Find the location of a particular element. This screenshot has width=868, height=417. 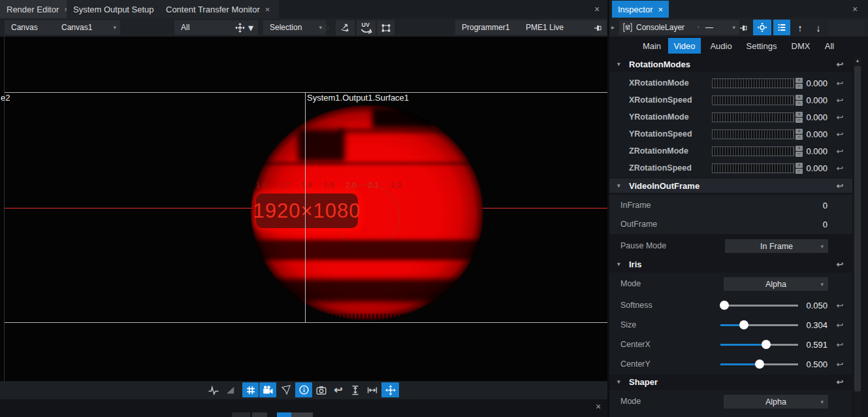

tab-settings: Settings is located at coordinates (762, 46).